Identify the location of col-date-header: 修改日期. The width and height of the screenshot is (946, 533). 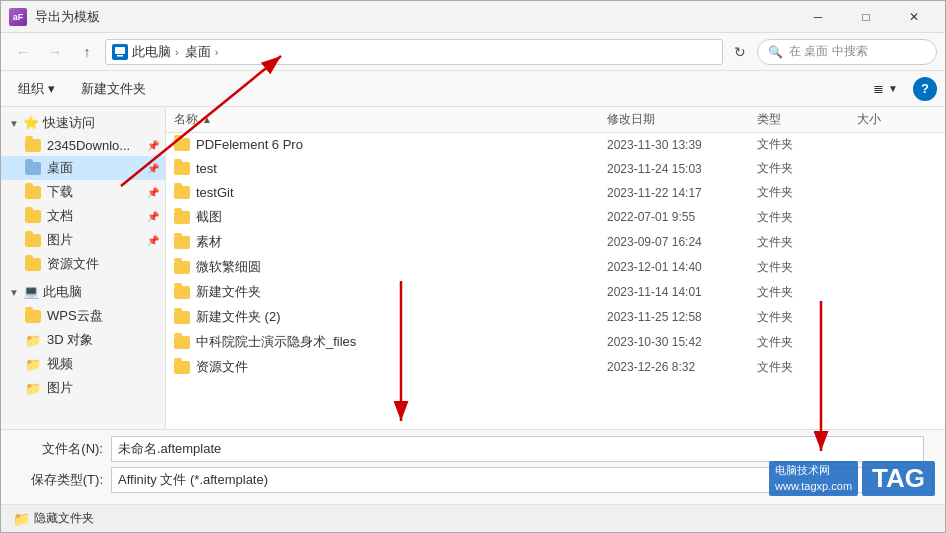
(682, 120).